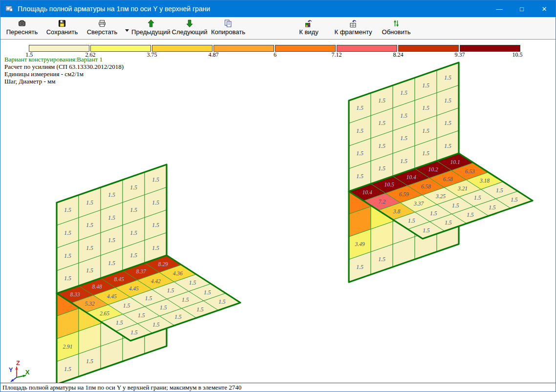 This screenshot has height=392, width=556. Describe the element at coordinates (105, 313) in the screenshot. I see `cell-value-label: 2.65` at that location.